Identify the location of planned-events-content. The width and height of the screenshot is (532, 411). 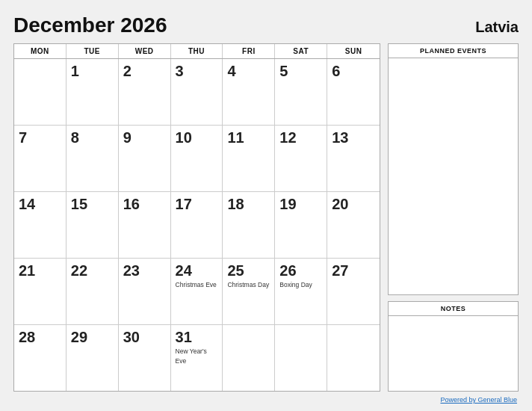
(453, 176).